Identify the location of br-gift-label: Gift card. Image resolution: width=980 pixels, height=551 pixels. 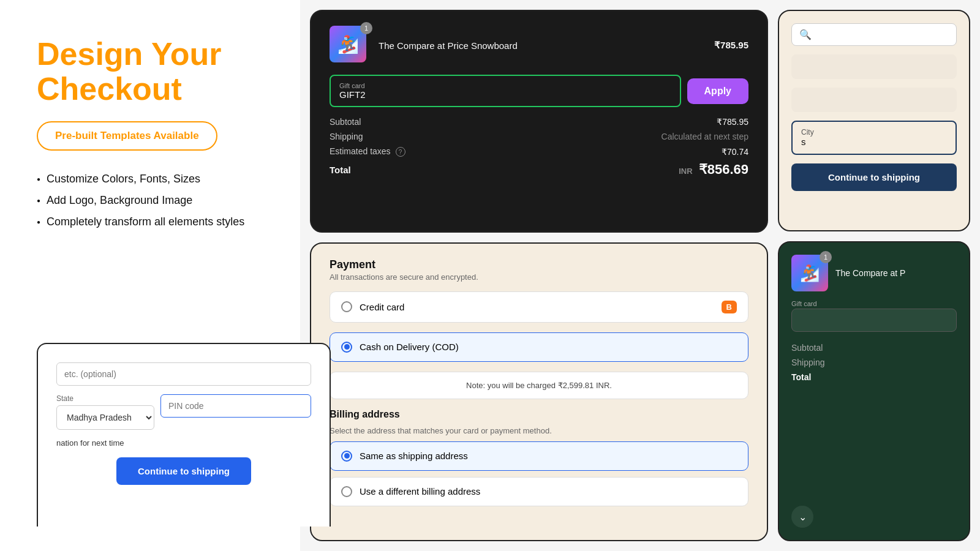
(874, 304).